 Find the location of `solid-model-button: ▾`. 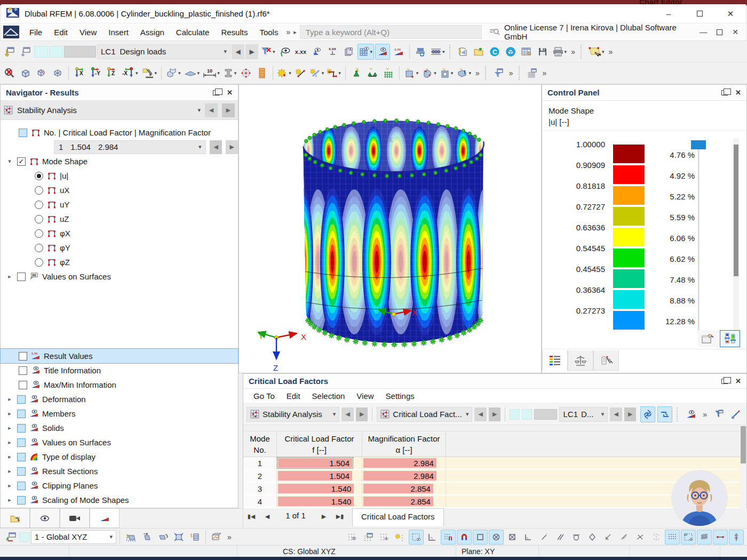

solid-model-button: ▾ is located at coordinates (173, 73).